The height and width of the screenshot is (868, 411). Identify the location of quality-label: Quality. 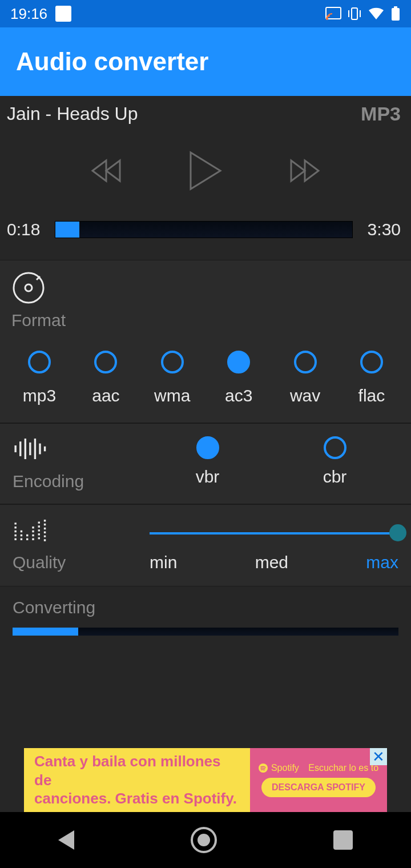
(75, 562).